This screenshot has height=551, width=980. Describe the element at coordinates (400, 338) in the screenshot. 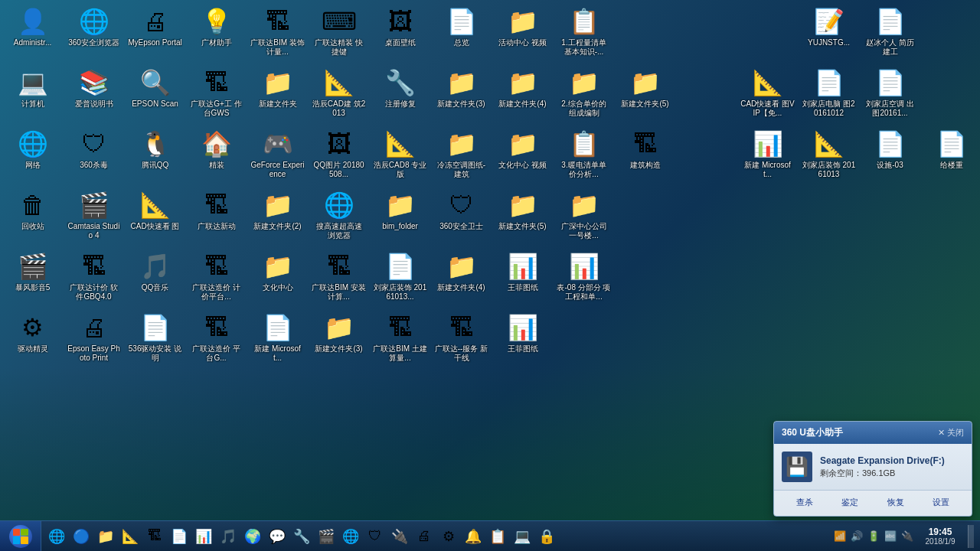

I see `desktop-icon-guanglian-bim3: 🏗广联达BIM 土建算量...` at that location.